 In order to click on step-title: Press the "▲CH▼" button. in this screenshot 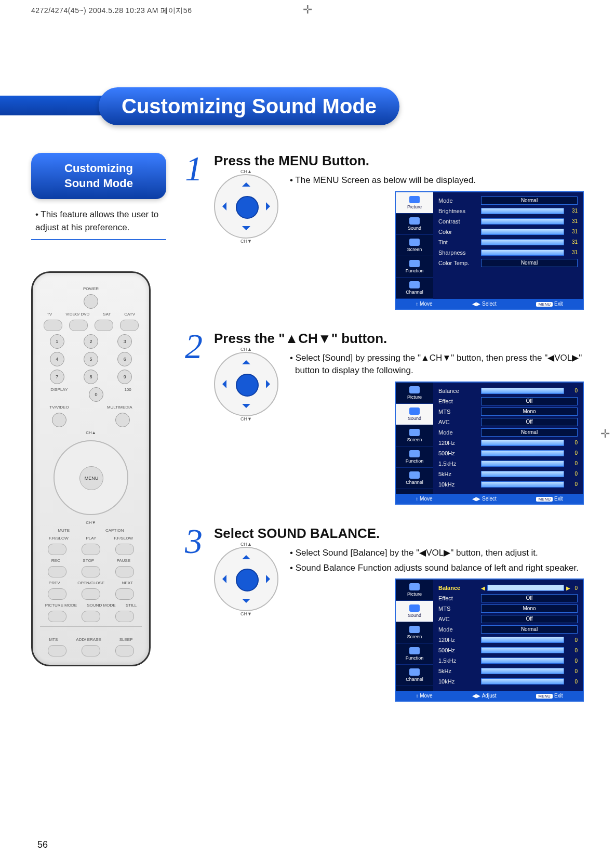, I will do `click(399, 339)`.